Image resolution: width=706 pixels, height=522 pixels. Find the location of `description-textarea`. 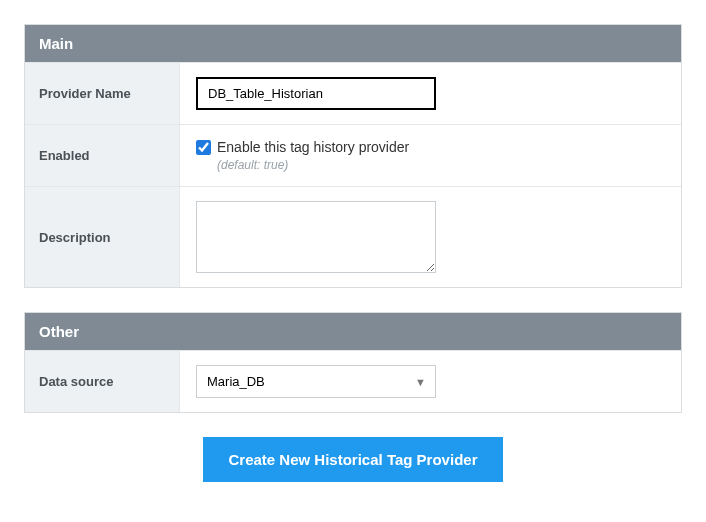

description-textarea is located at coordinates (316, 237).